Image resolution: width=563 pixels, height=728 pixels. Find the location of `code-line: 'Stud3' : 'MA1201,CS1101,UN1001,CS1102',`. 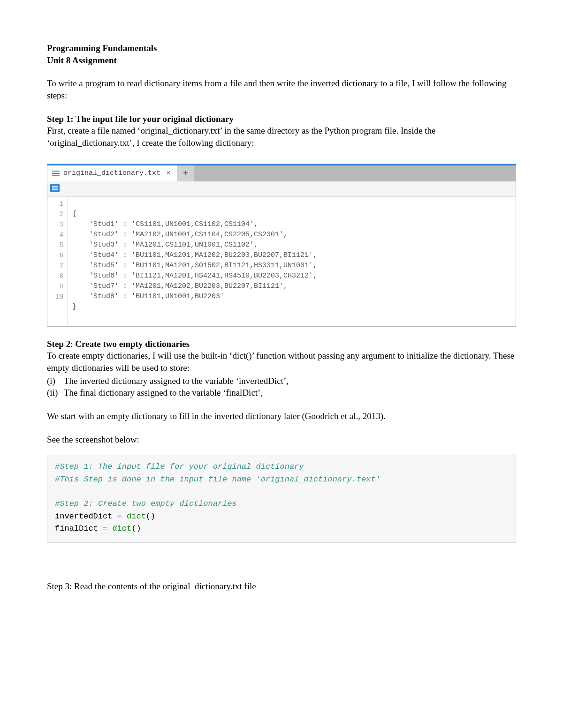

code-line: 'Stud3' : 'MA1201,CS1101,UN1001,CS1102', is located at coordinates (165, 245).